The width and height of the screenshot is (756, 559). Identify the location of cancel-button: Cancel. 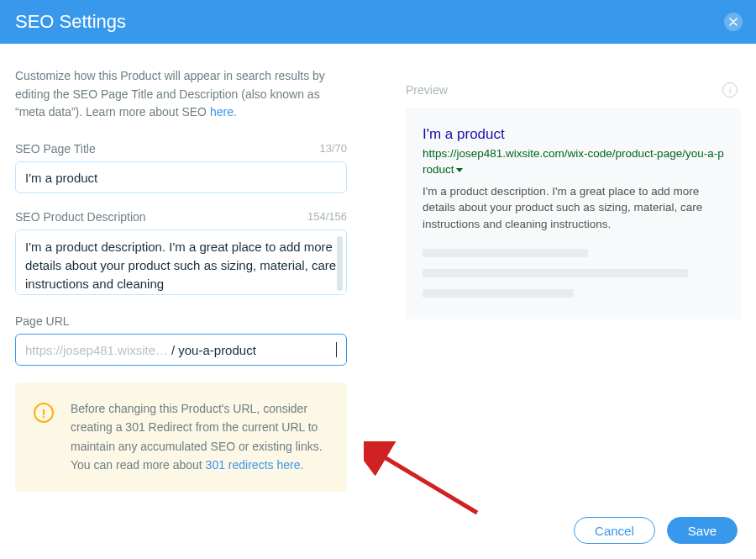
(615, 530).